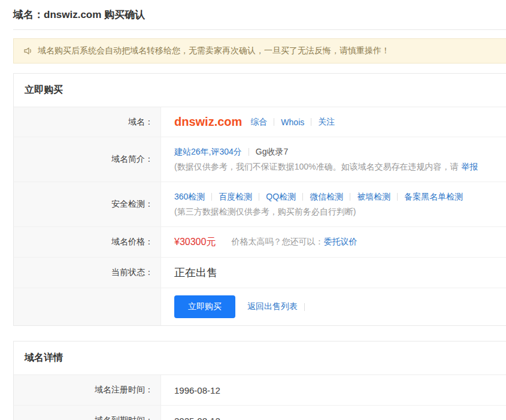 This screenshot has width=506, height=420. What do you see at coordinates (277, 242) in the screenshot?
I see `price-hint: 价格太高吗？您还可以：` at bounding box center [277, 242].